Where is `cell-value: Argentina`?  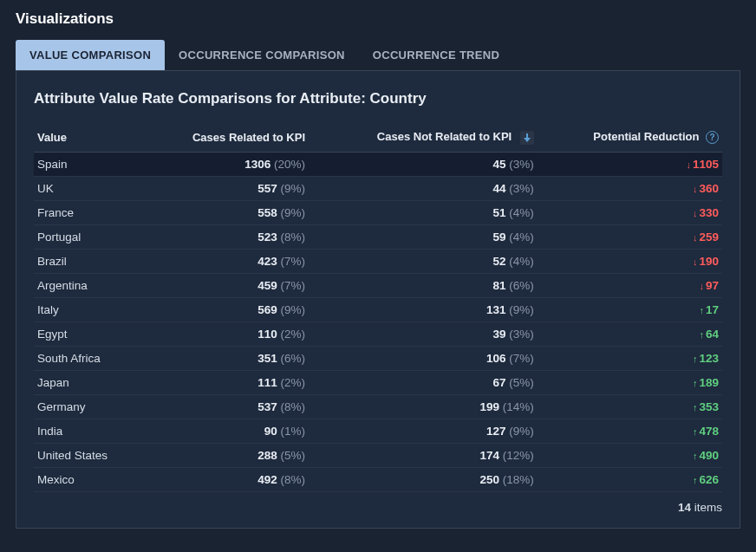 cell-value: Argentina is located at coordinates (88, 285).